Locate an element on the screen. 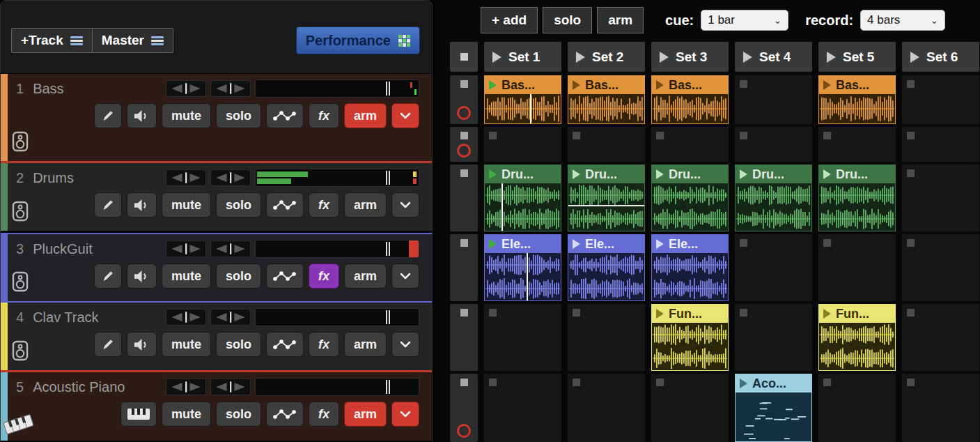 Image resolution: width=980 pixels, height=442 pixels. track-title: Acoustic Piano is located at coordinates (79, 388).